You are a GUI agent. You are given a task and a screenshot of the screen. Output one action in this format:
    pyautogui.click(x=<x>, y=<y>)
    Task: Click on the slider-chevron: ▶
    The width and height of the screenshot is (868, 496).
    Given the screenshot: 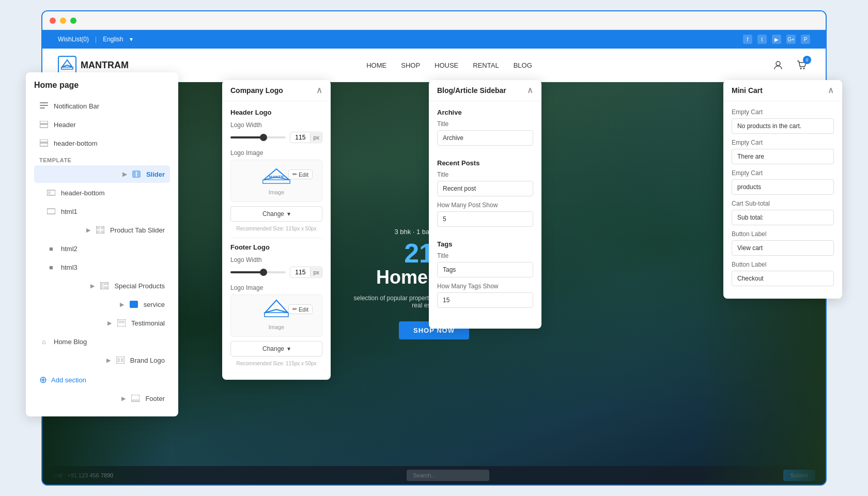 What is the action you would take?
    pyautogui.click(x=125, y=175)
    